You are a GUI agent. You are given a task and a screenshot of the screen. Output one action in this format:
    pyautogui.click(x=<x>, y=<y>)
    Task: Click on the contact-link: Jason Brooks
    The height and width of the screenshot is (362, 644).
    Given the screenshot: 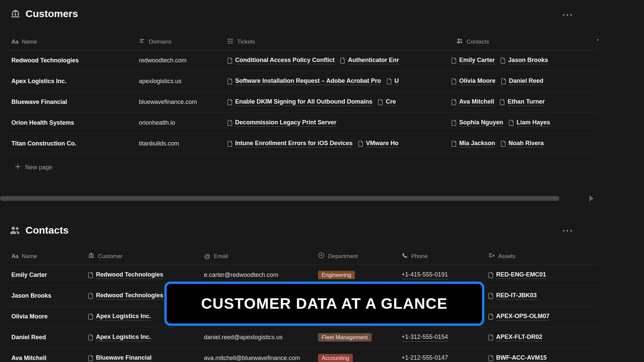 What is the action you would take?
    pyautogui.click(x=524, y=60)
    